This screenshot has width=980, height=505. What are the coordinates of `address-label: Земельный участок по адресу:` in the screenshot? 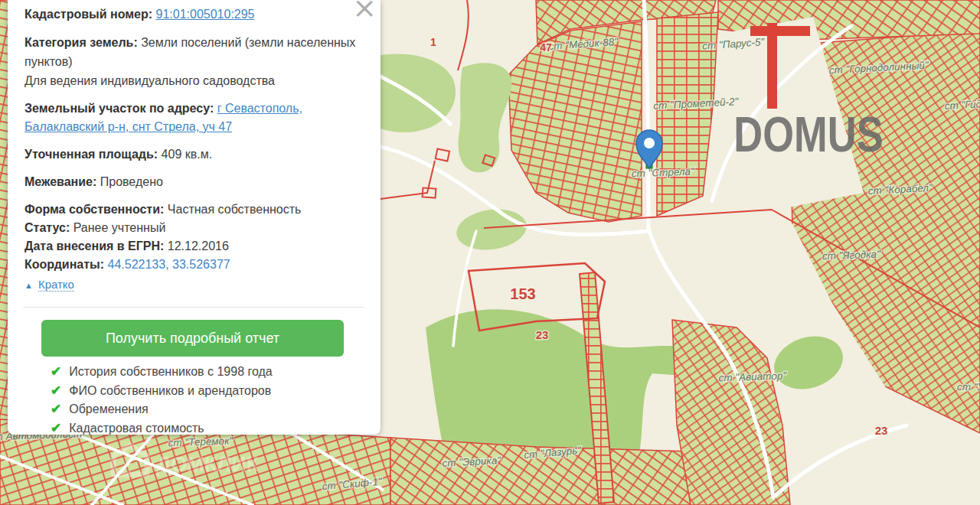 It's located at (119, 109).